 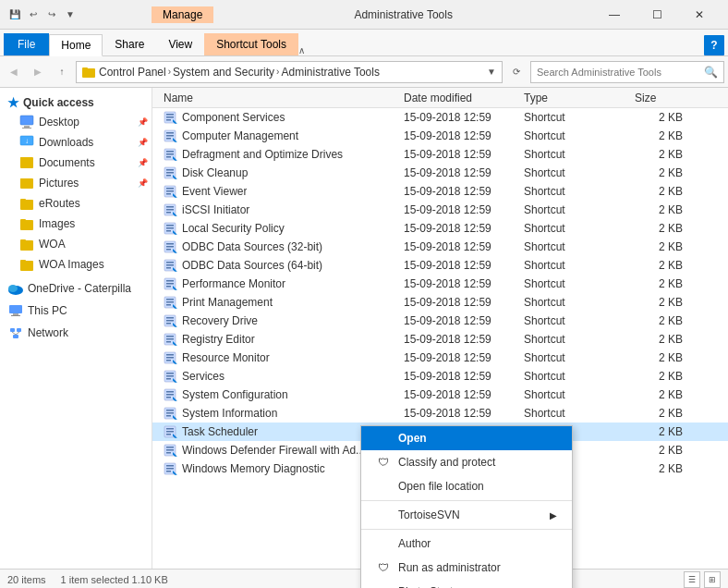 I want to click on large-icons-view-button: ⊞, so click(x=712, y=580).